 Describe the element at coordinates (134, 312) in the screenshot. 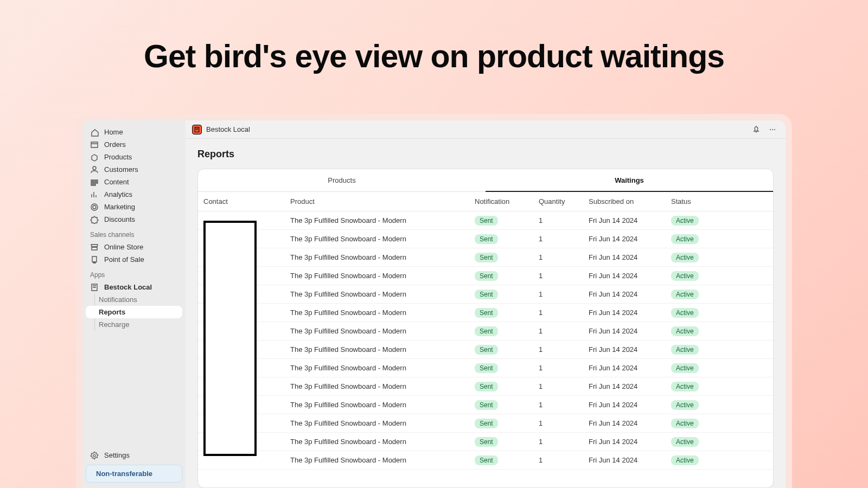

I see `nav-app-sub: NotificationsReportsRecharge` at that location.